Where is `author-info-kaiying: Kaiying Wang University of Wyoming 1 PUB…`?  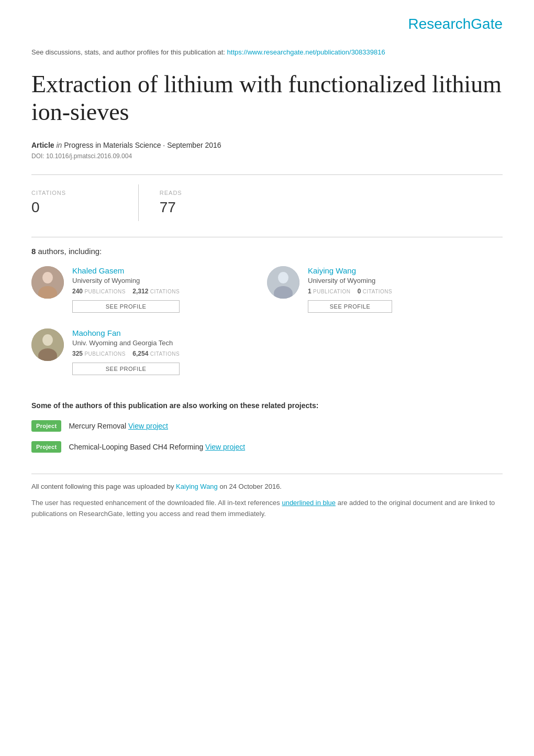 author-info-kaiying: Kaiying Wang University of Wyoming 1 PUB… is located at coordinates (350, 289).